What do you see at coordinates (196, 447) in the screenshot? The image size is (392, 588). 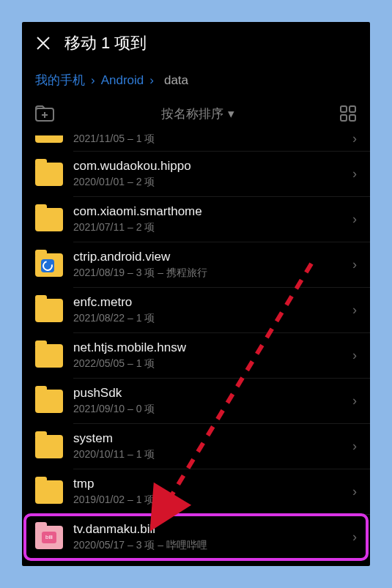 I see `list-item: system2020/10/11 – 1 项›` at bounding box center [196, 447].